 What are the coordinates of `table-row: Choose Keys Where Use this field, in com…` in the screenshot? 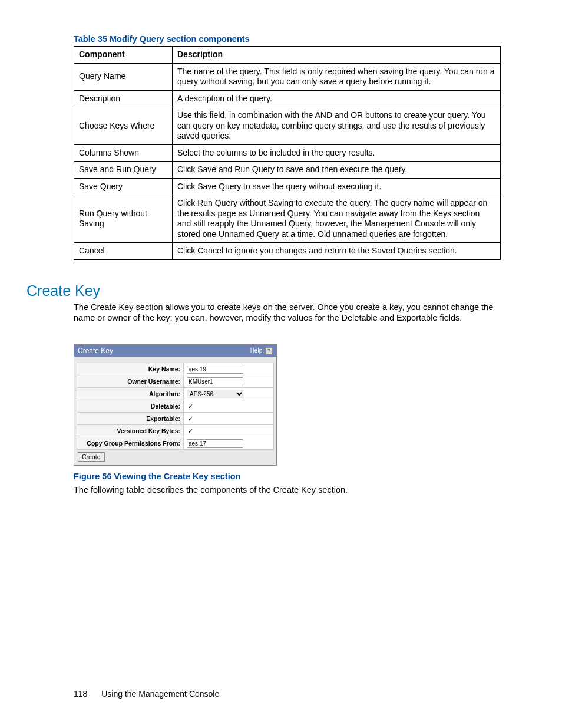 It's located at (287, 126).